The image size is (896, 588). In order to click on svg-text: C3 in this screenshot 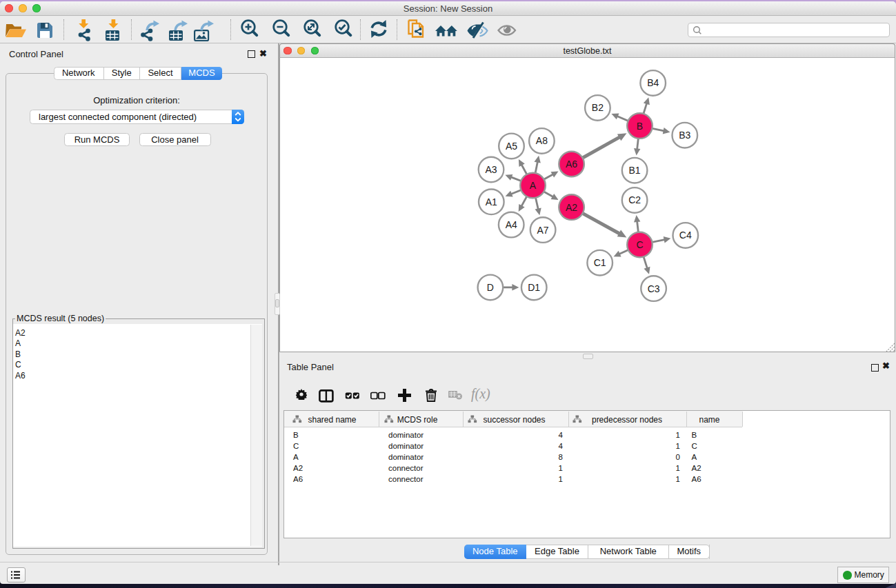, I will do `click(654, 289)`.